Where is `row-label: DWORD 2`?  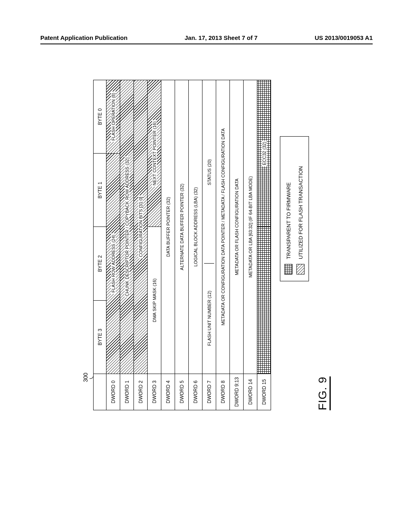 row-label: DWORD 2 is located at coordinates (141, 392).